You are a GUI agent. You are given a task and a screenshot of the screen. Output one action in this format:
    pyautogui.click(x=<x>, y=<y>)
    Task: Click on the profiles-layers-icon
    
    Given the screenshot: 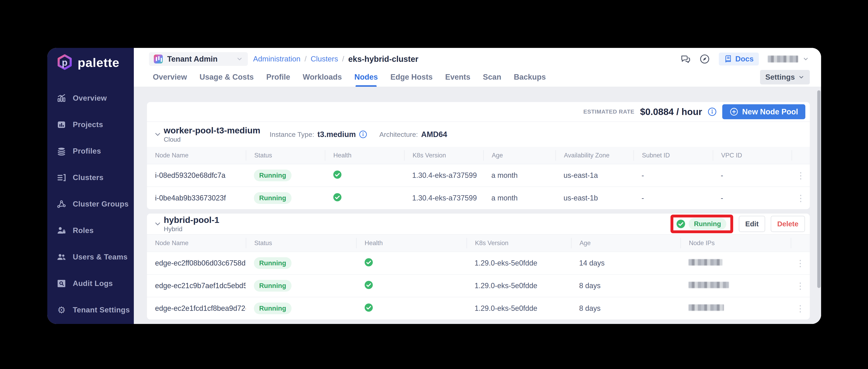 What is the action you would take?
    pyautogui.click(x=61, y=151)
    